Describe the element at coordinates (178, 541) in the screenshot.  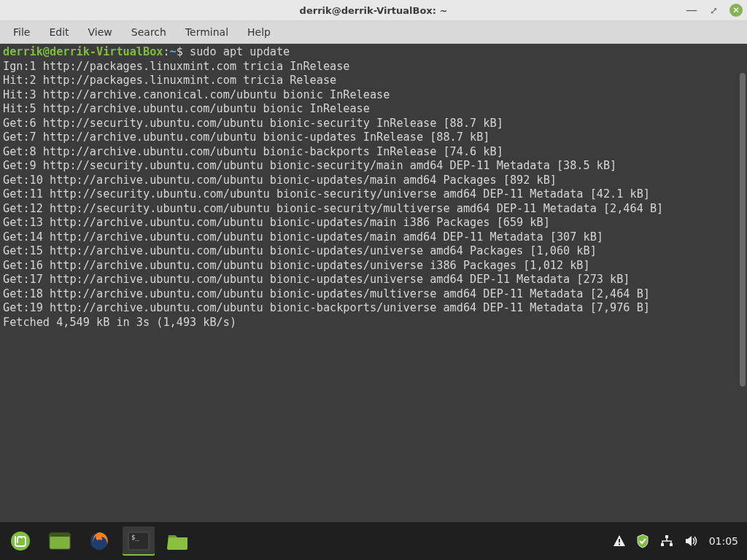
I see `files-button` at that location.